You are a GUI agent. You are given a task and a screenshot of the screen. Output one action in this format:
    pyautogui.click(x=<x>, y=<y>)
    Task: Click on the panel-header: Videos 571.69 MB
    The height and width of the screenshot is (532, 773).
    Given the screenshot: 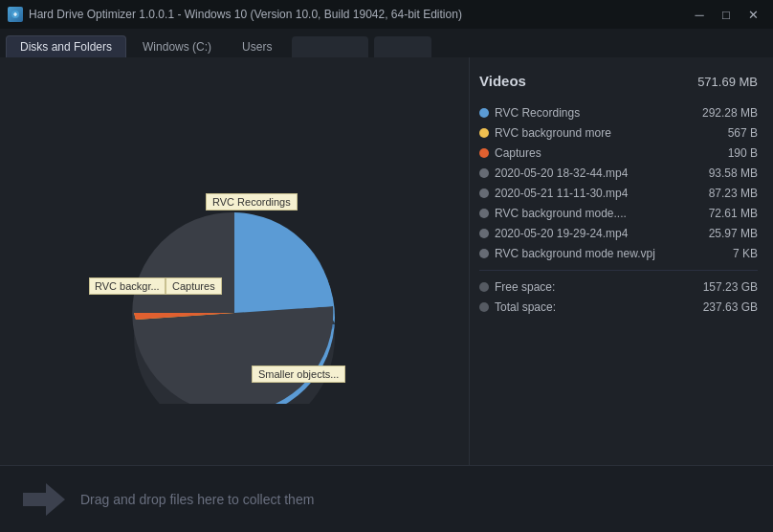 What is the action you would take?
    pyautogui.click(x=618, y=82)
    